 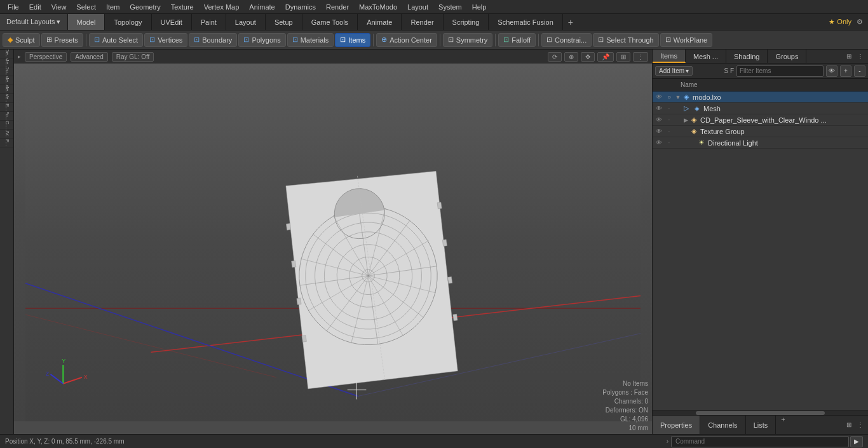 I want to click on items-button: ⊡ Items, so click(x=353, y=40).